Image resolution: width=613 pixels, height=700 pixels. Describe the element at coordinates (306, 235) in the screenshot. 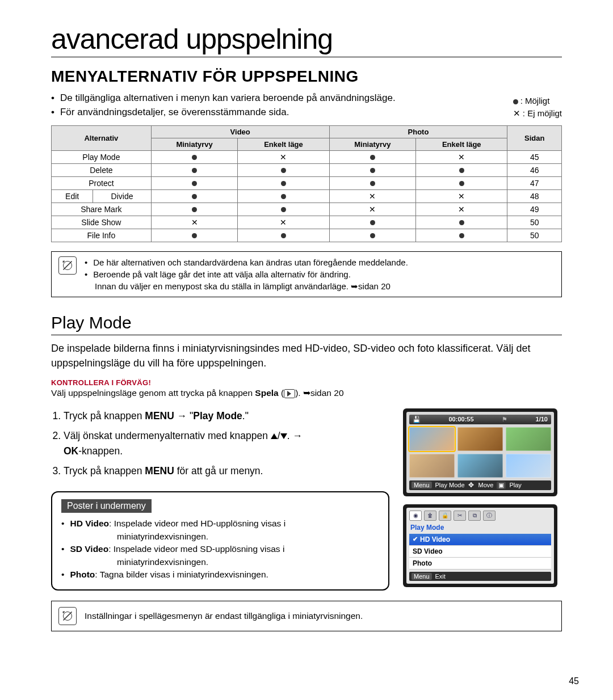

I see `table-row: File Info50` at that location.